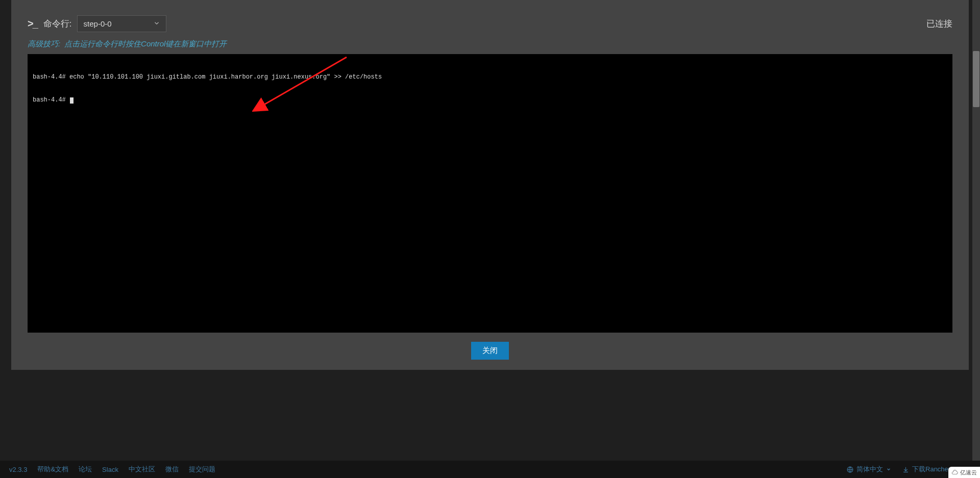 This screenshot has height=478, width=980. Describe the element at coordinates (490, 44) in the screenshot. I see `tip-row: 高级技巧: 点击运行命令行时按住Control键在新窗口中打开` at that location.